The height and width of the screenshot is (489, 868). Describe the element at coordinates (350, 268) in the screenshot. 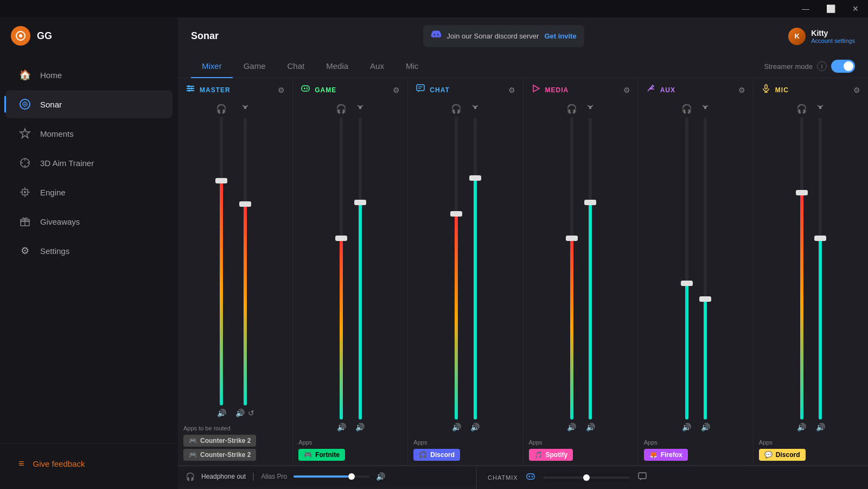

I see `fader-area-game: 🎧 🔊` at that location.